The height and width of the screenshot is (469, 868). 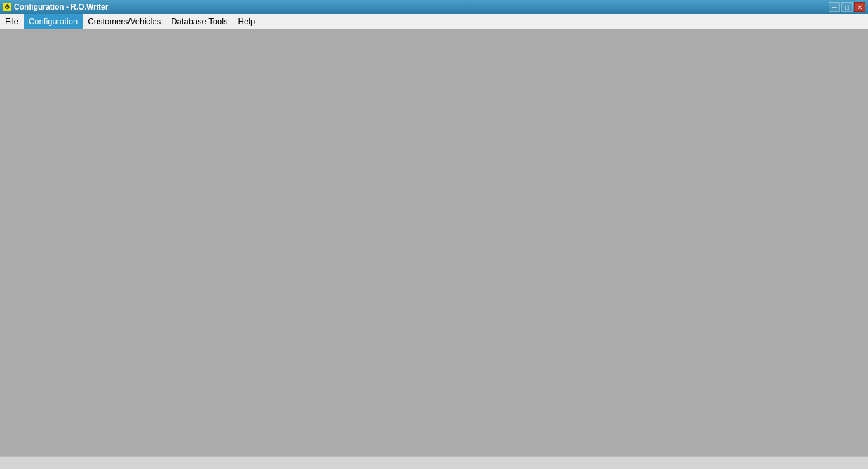 I want to click on window-controls: ─ □ ✕, so click(x=847, y=7).